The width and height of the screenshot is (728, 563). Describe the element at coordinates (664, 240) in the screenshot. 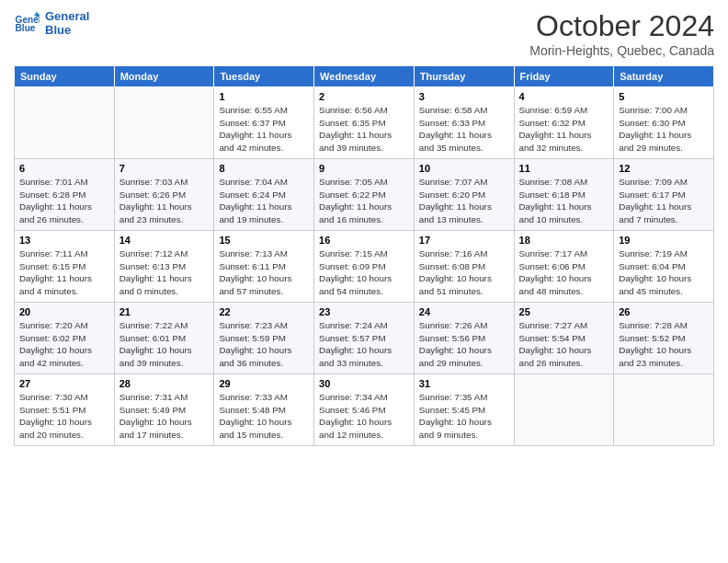

I see `day-number: 19` at that location.